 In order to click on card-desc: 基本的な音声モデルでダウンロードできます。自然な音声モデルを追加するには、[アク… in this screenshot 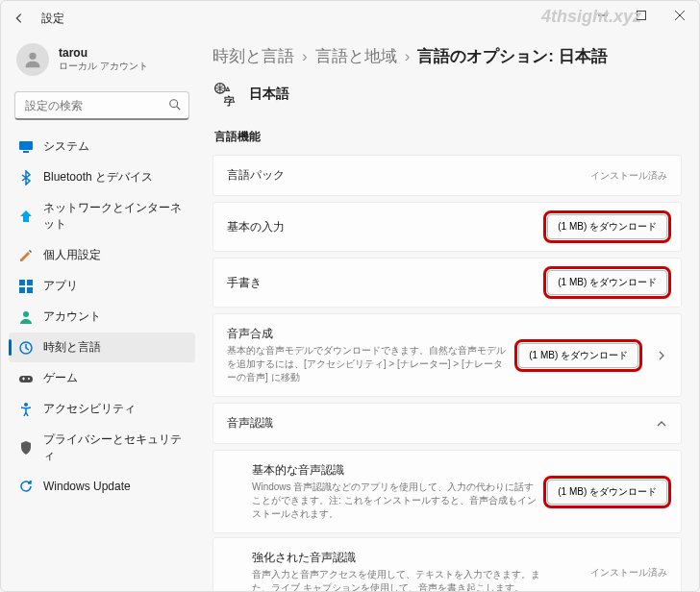, I will do `click(367, 364)`.